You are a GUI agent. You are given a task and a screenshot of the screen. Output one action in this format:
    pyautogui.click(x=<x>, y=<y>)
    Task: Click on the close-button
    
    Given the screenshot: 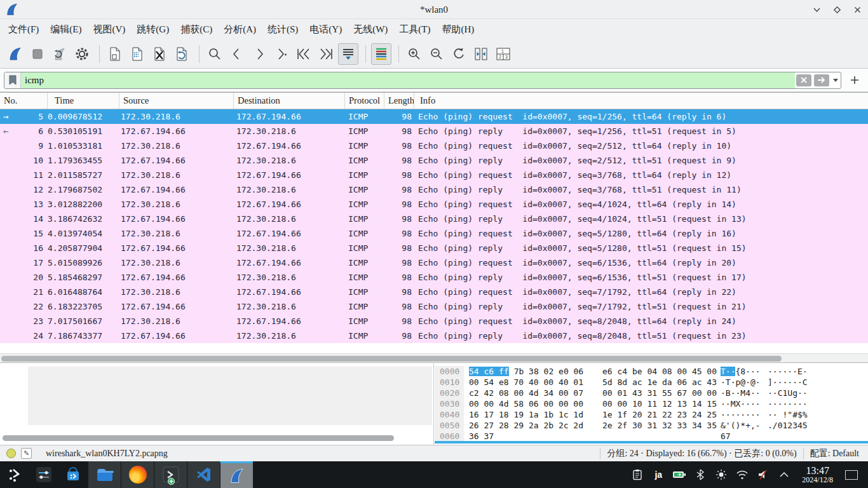 What is the action you would take?
    pyautogui.click(x=857, y=10)
    